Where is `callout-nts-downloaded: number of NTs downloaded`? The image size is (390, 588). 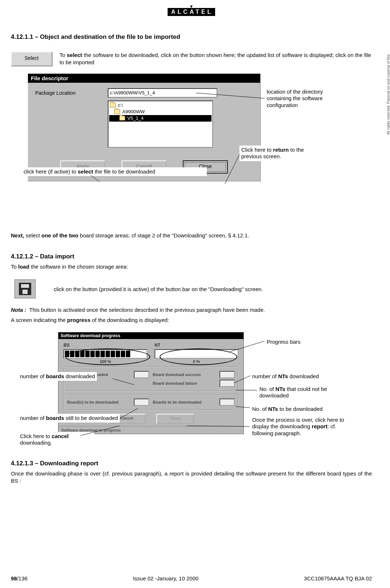 callout-nts-downloaded: number of NTs downloaded is located at coordinates (286, 377).